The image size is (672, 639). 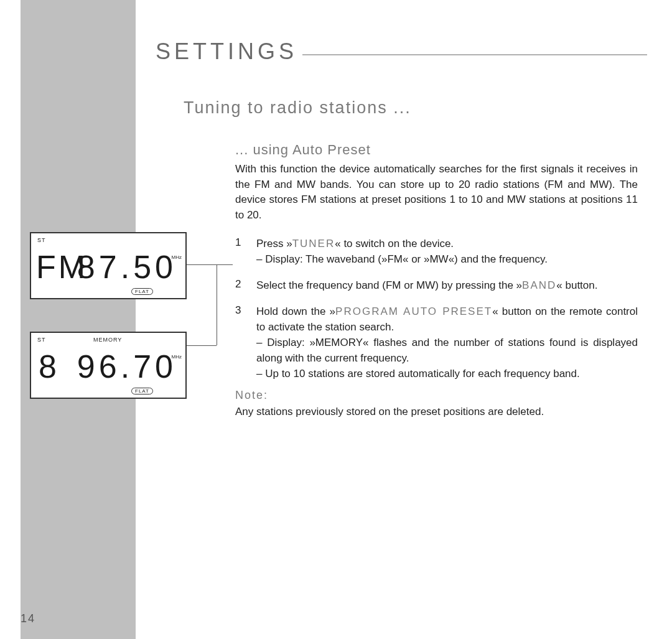 I want to click on lcd2-st-icon: ST, so click(x=42, y=340).